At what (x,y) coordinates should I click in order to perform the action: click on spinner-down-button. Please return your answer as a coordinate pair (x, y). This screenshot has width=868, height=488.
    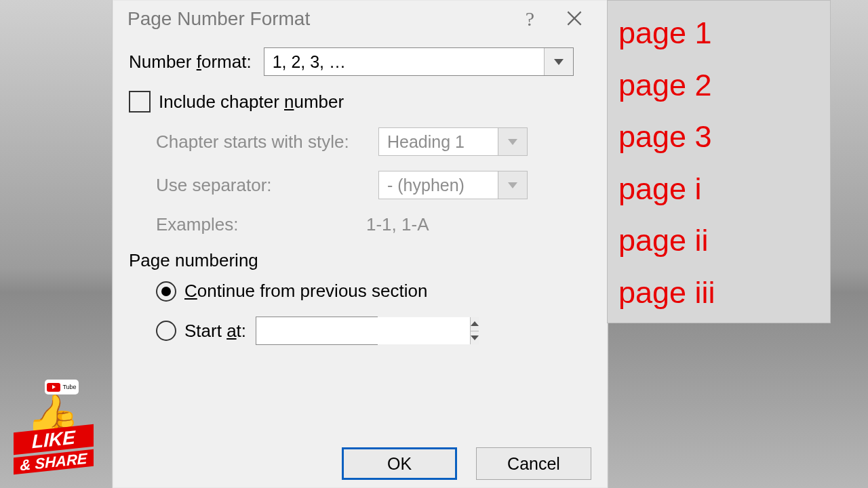
    Looking at the image, I should click on (475, 338).